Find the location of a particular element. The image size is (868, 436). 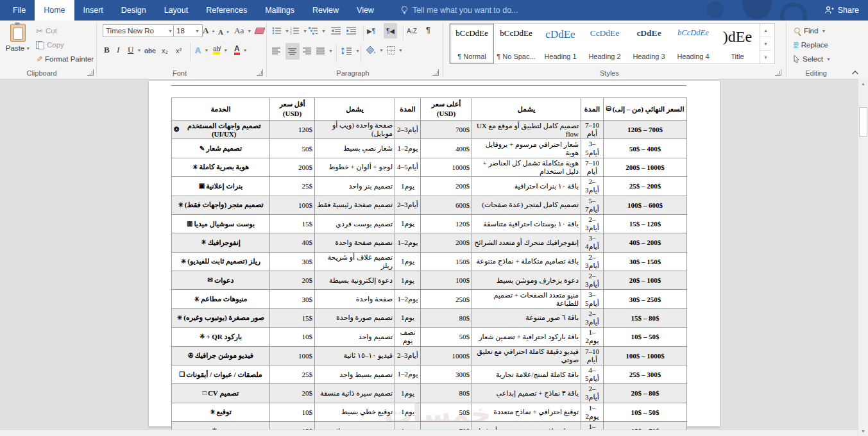

max-price-cell: 1000$ is located at coordinates (447, 167).